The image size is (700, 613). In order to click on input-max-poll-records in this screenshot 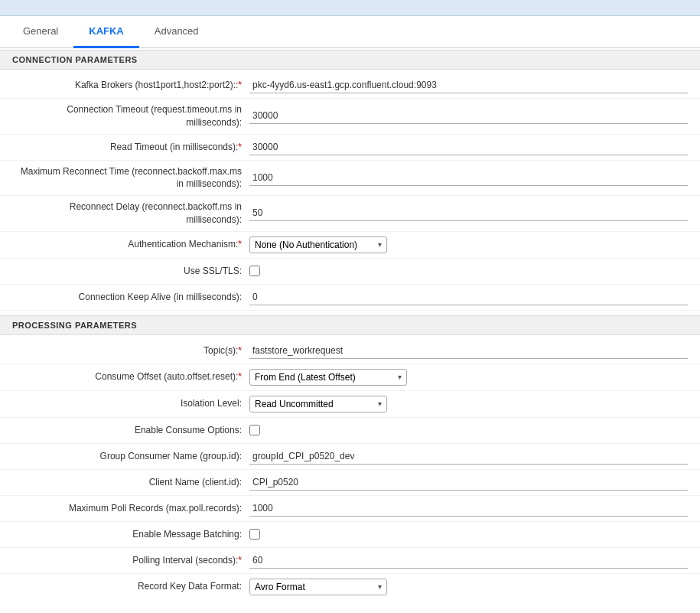, I will do `click(468, 508)`.